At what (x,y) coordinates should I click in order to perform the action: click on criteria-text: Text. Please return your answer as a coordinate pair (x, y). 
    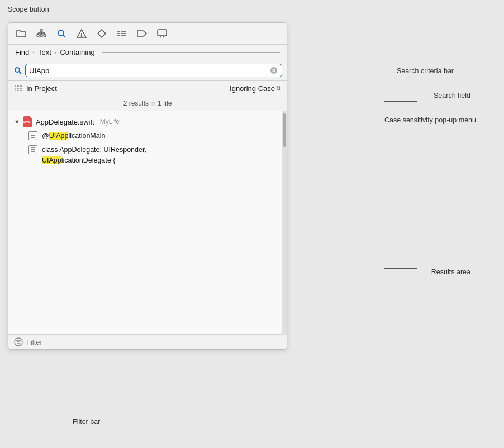
    Looking at the image, I should click on (45, 53).